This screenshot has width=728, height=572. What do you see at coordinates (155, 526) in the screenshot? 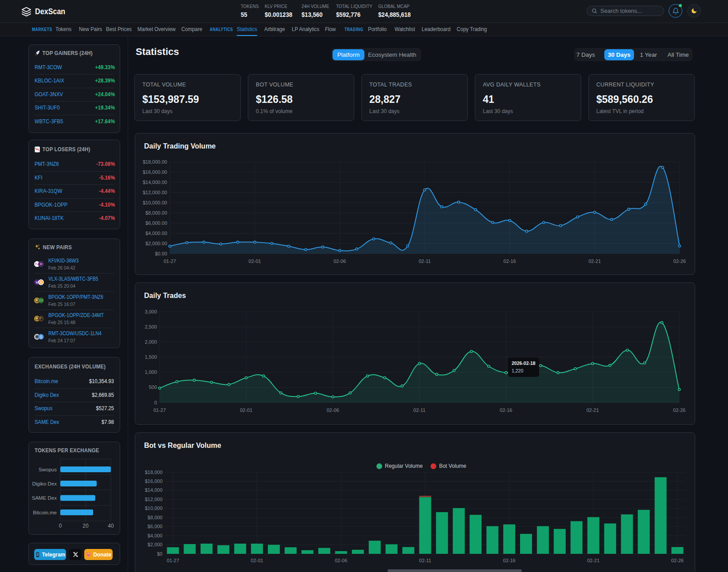
I see `svg-text: $6,000` at bounding box center [155, 526].